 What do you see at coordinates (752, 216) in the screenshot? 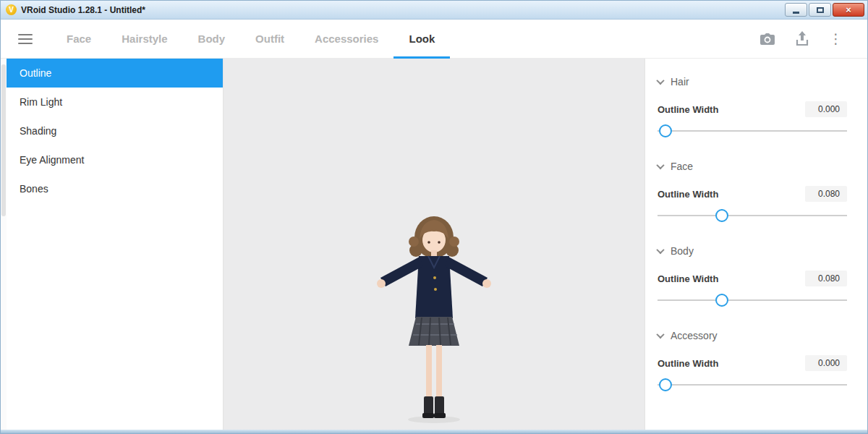
I see `face-outline-width-slider` at bounding box center [752, 216].